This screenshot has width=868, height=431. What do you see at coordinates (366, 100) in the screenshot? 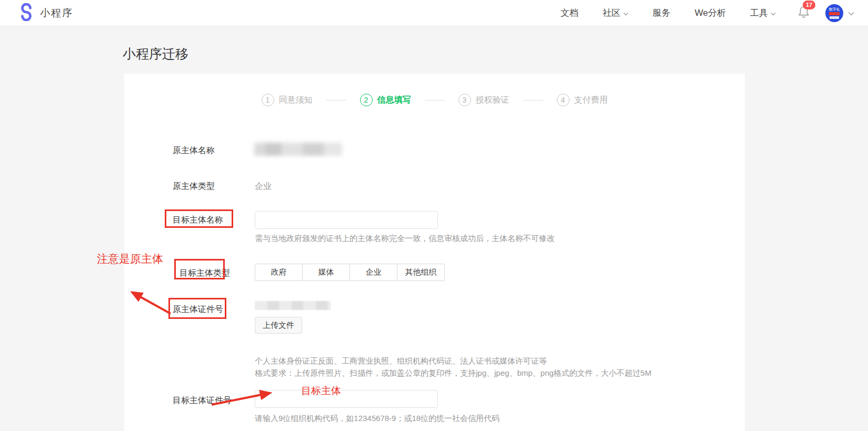
I see `step-2-circle: 2` at bounding box center [366, 100].